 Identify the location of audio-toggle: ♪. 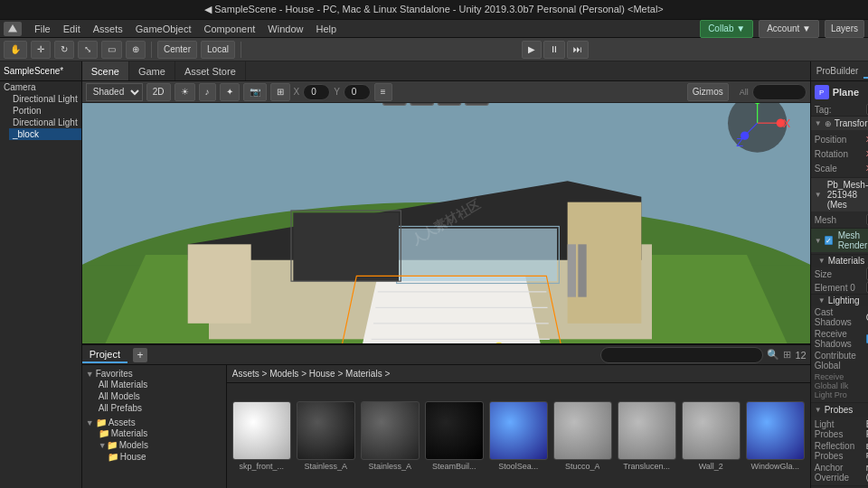
(208, 92).